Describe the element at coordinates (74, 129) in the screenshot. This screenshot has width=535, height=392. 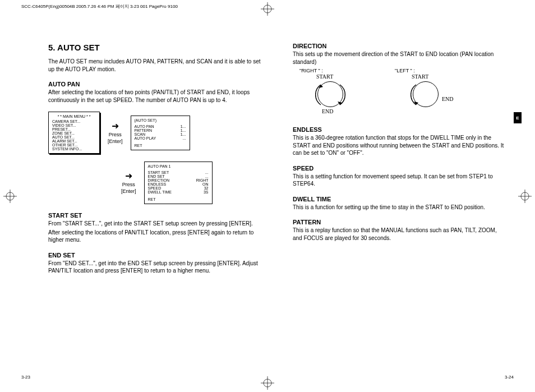
I see `menu-item: PRESET...` at that location.